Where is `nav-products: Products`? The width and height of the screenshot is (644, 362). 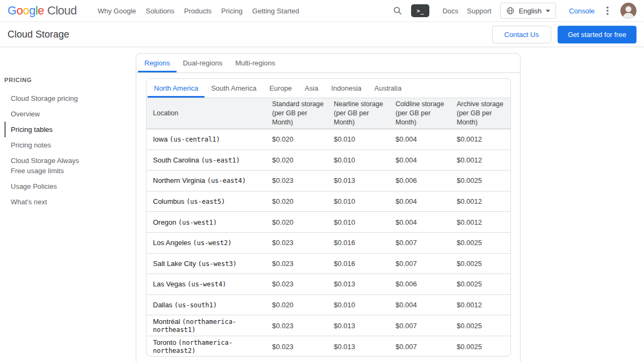 nav-products: Products is located at coordinates (197, 11).